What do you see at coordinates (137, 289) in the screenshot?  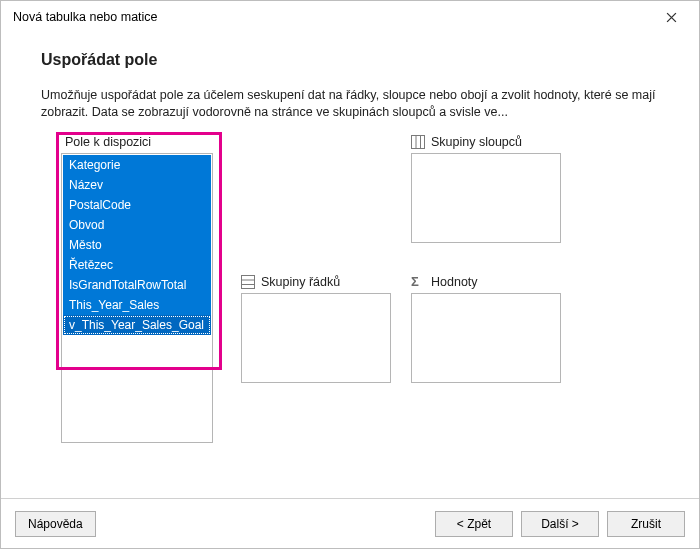 I see `available-fields-zone: Pole k dispozici Kategorie Název PostalC…` at bounding box center [137, 289].